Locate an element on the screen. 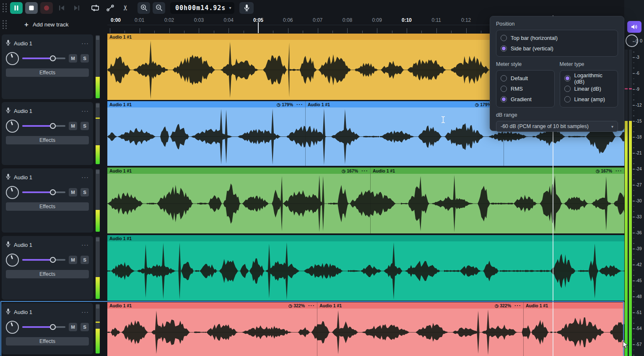 Image resolution: width=644 pixels, height=356 pixels. microphone-button is located at coordinates (247, 8).